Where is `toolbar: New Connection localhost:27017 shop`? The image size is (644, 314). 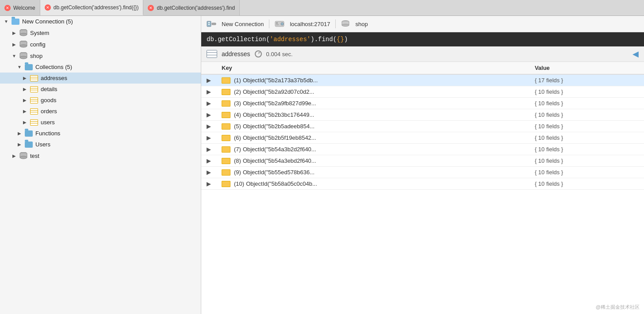
toolbar: New Connection localhost:27017 shop is located at coordinates (423, 24).